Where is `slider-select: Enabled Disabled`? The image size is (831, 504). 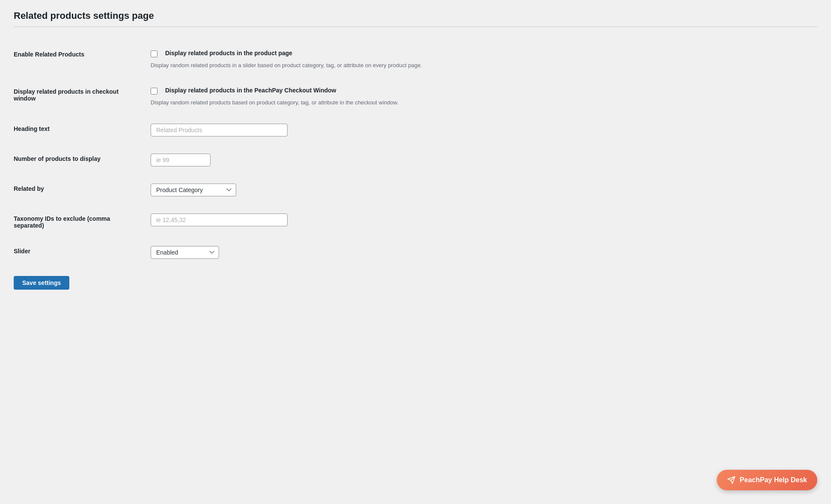 slider-select: Enabled Disabled is located at coordinates (185, 252).